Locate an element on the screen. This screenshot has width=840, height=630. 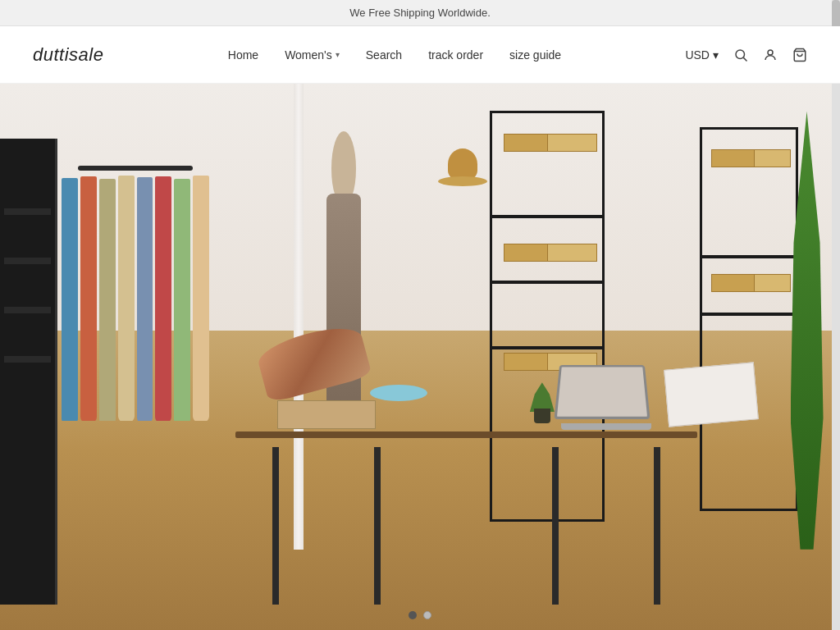
table-plant is located at coordinates (542, 403).